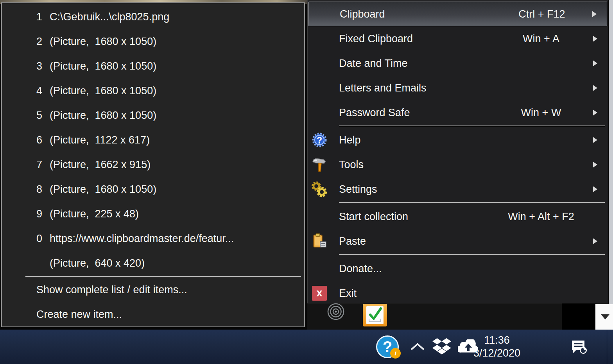 This screenshot has width=613, height=364. Describe the element at coordinates (458, 189) in the screenshot. I see `menu-item-settings: Settings` at that location.